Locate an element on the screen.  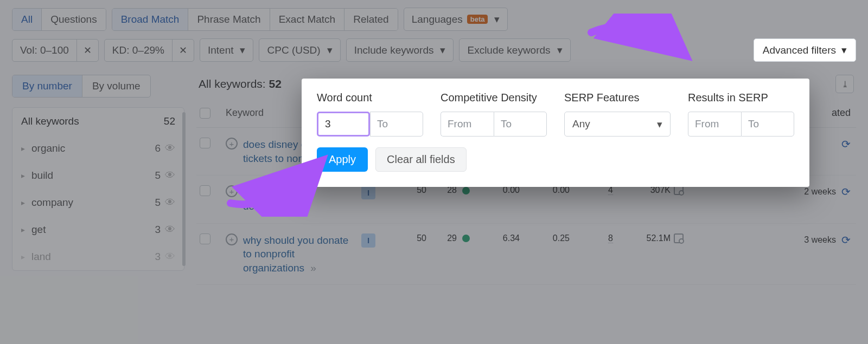
sidebar-item-organic: ▸organic 6👁 is located at coordinates (98, 148).